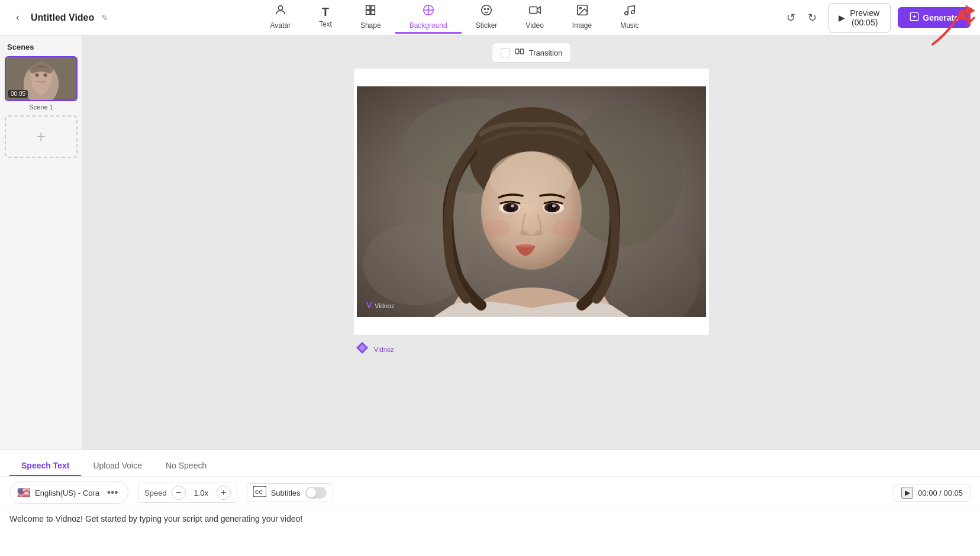 The image size is (980, 556). What do you see at coordinates (259, 492) in the screenshot?
I see `svg-text: CC` at bounding box center [259, 492].